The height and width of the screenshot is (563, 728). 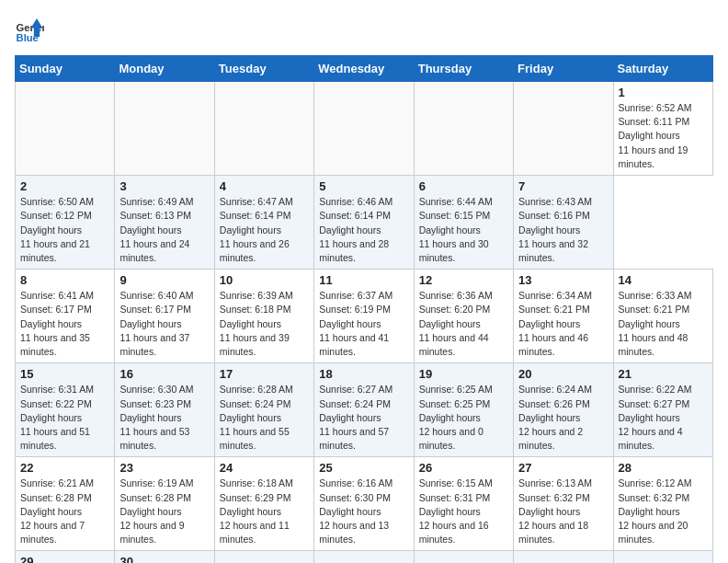 I want to click on day-number: 23, so click(x=164, y=467).